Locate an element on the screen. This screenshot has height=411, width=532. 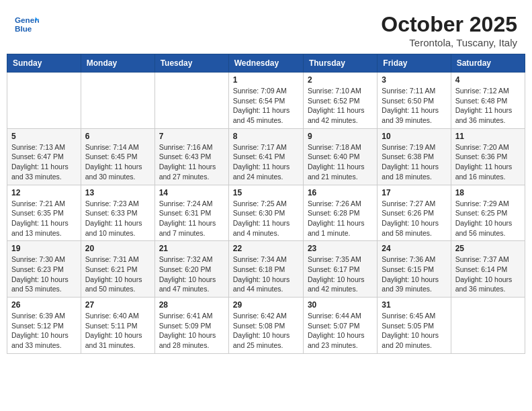
day-number: 11 is located at coordinates (488, 136).